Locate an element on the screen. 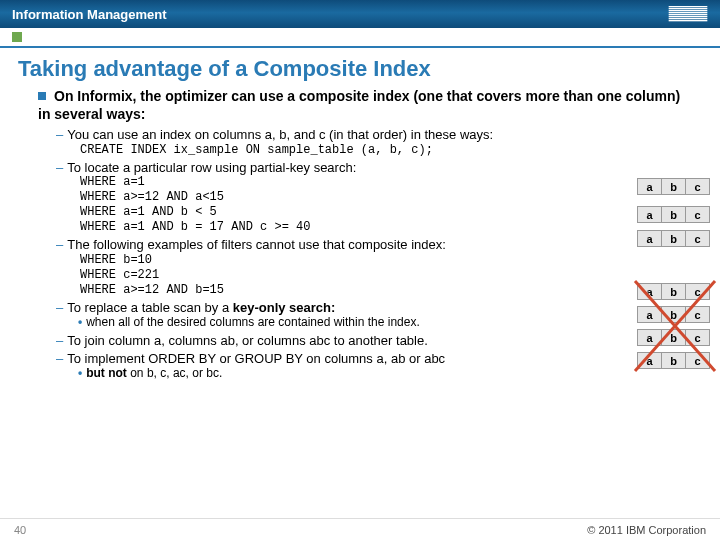 The image size is (720, 540). page-number: 40 is located at coordinates (20, 530).